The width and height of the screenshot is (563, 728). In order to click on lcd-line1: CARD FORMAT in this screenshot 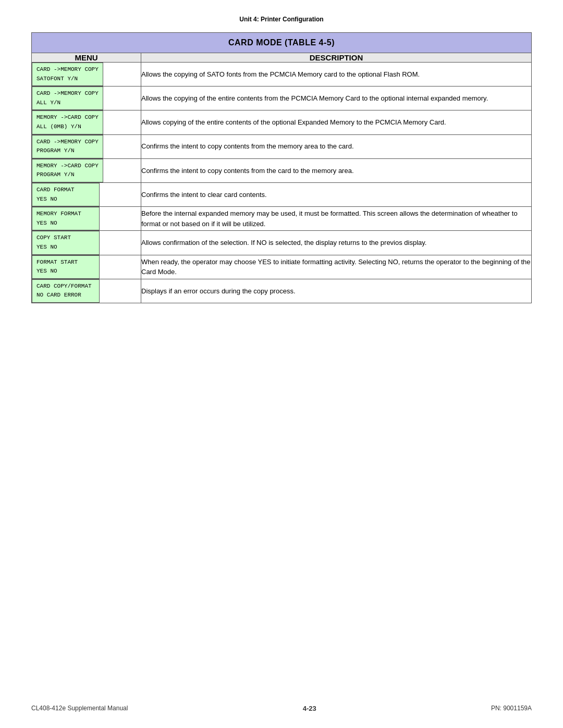, I will do `click(66, 190)`.